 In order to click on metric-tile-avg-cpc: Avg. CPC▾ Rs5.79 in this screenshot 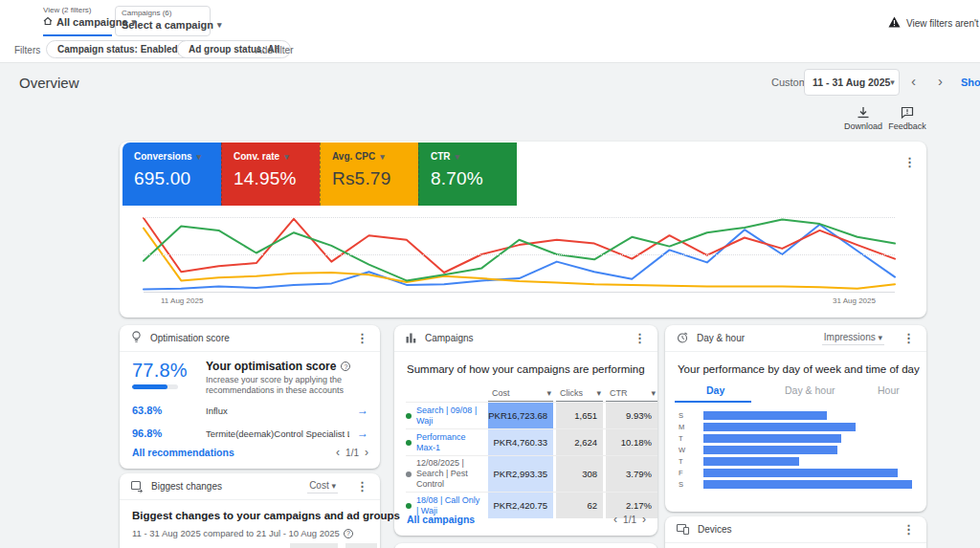, I will do `click(369, 174)`.